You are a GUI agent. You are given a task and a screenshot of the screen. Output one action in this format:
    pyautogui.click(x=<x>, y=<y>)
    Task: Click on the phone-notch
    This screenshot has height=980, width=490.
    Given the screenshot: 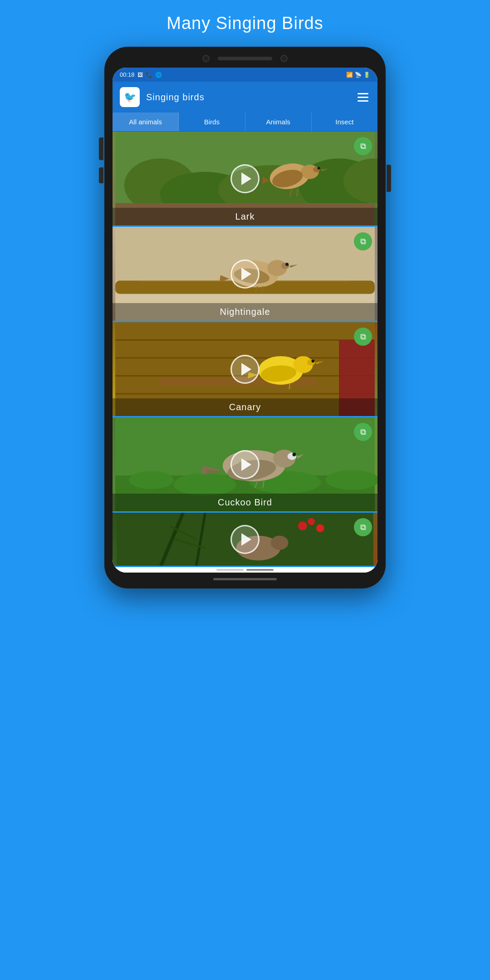 What is the action you would take?
    pyautogui.click(x=245, y=59)
    